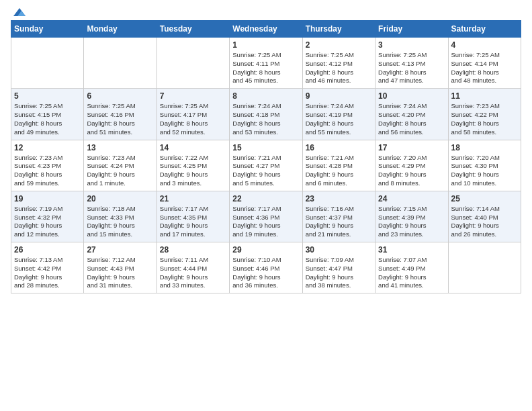 This screenshot has width=532, height=411. What do you see at coordinates (339, 250) in the screenshot?
I see `day-number: 30` at bounding box center [339, 250].